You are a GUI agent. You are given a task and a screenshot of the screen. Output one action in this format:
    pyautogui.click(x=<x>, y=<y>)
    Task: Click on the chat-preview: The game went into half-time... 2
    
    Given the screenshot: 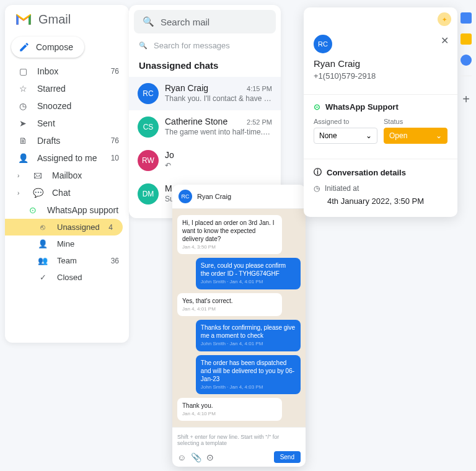 What is the action you would take?
    pyautogui.click(x=218, y=133)
    